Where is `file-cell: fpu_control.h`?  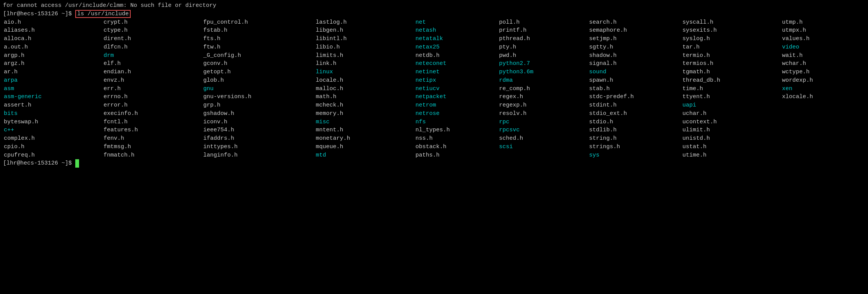 file-cell: fpu_control.h is located at coordinates (259, 23).